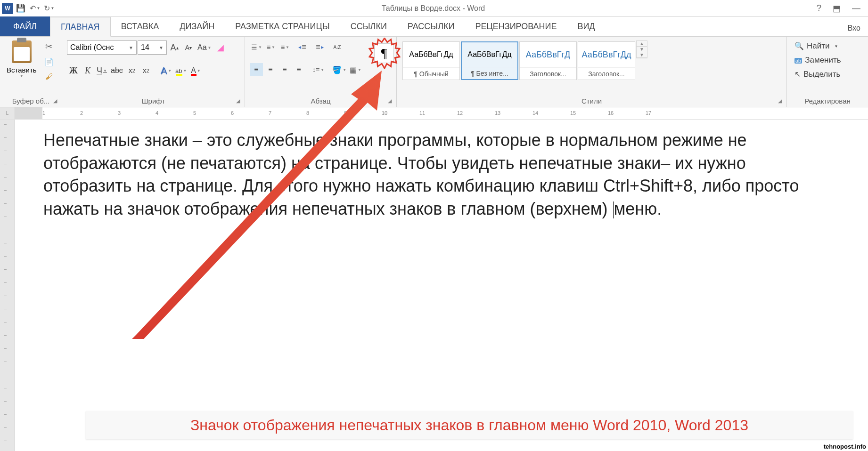 Image resolution: width=868 pixels, height=451 pixels. I want to click on italic-button: К, so click(88, 71).